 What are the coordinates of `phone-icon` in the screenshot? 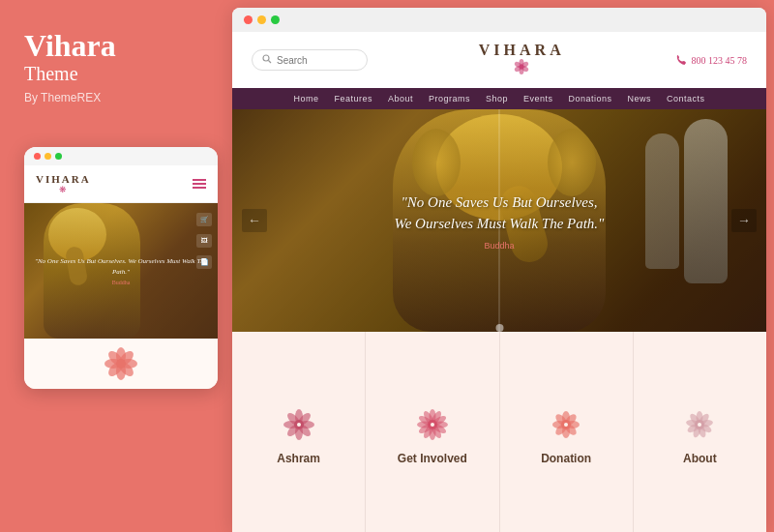 It's located at (681, 60).